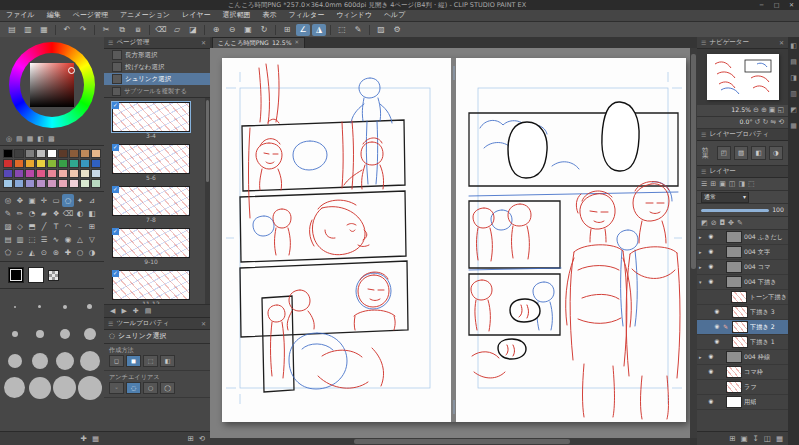  What do you see at coordinates (168, 388) in the screenshot?
I see `property-option-icon: ◯` at bounding box center [168, 388].